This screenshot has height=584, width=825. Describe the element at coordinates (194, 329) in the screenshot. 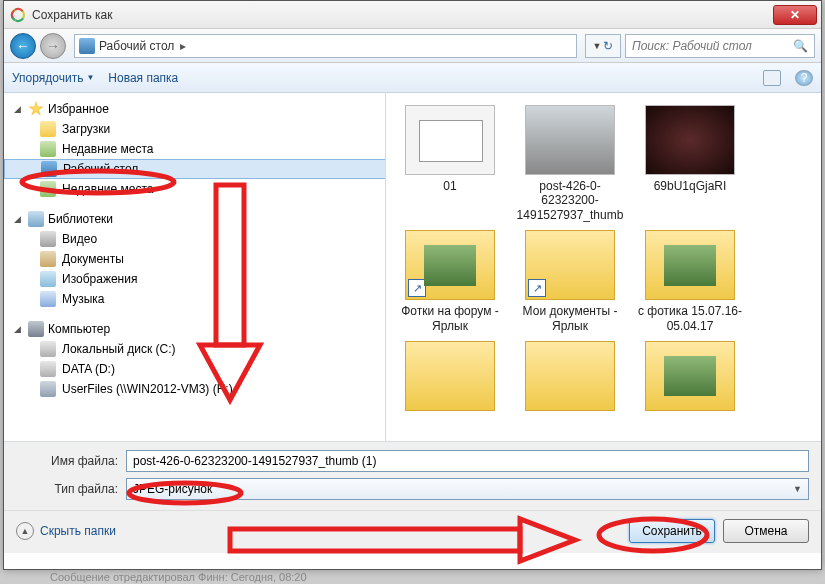

I see `tree-computer-header: ◢ Компьютер` at that location.